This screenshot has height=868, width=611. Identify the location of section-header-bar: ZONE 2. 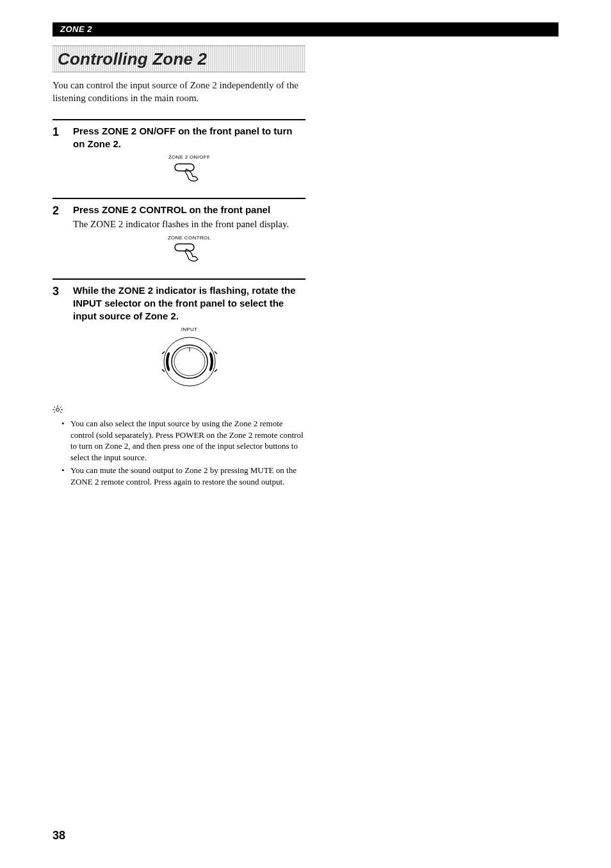
(306, 29).